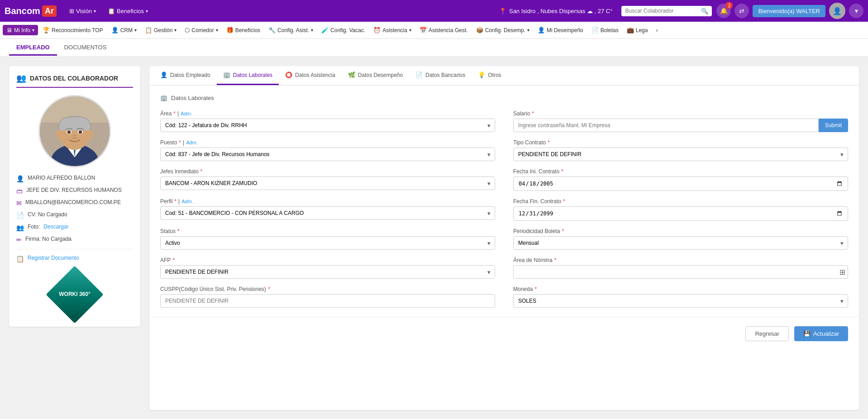 The height and width of the screenshot is (419, 868). I want to click on secnav-asistencia: ⏰ Asistencia ▾, so click(392, 30).